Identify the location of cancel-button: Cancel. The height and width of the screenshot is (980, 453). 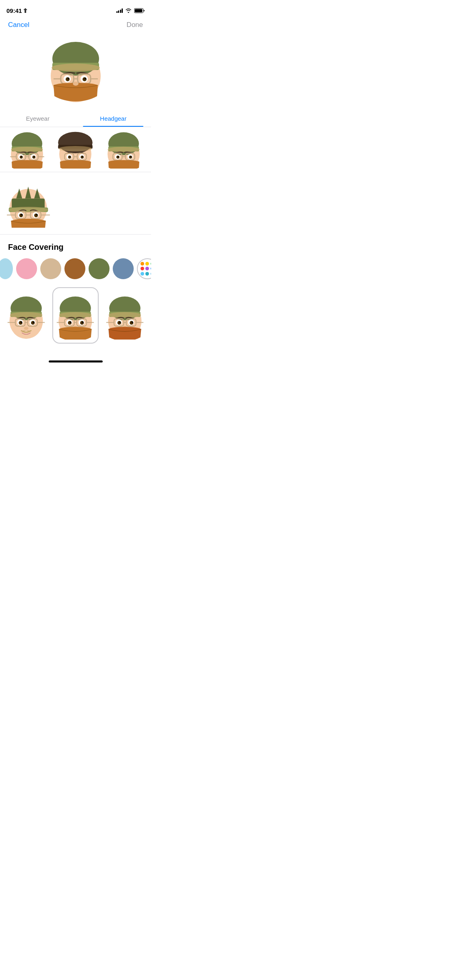
(19, 25).